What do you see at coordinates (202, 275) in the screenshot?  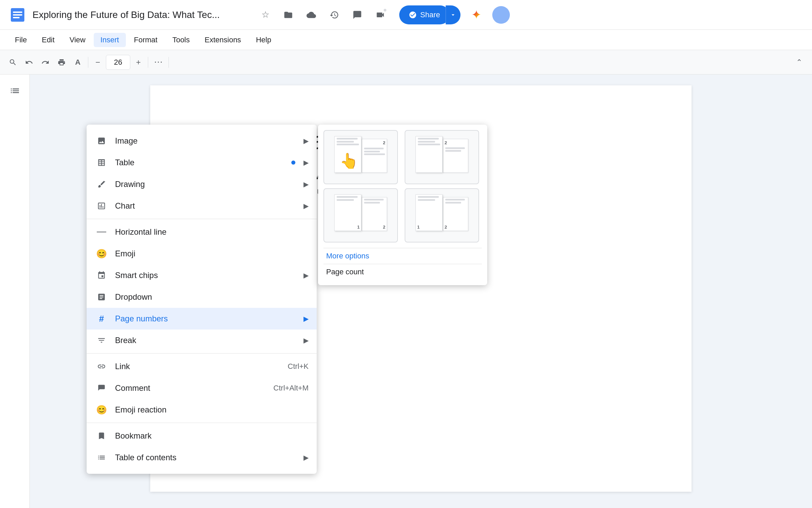 I see `insert-smart-chips-item: Smart chips ▶` at bounding box center [202, 275].